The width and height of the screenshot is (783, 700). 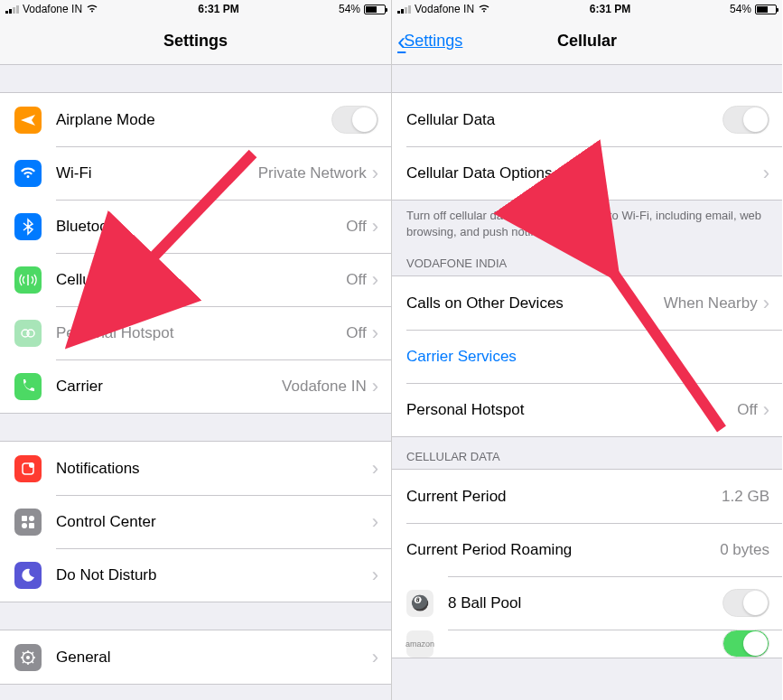 I want to click on row-carrier-services: Carrier Services, so click(x=587, y=356).